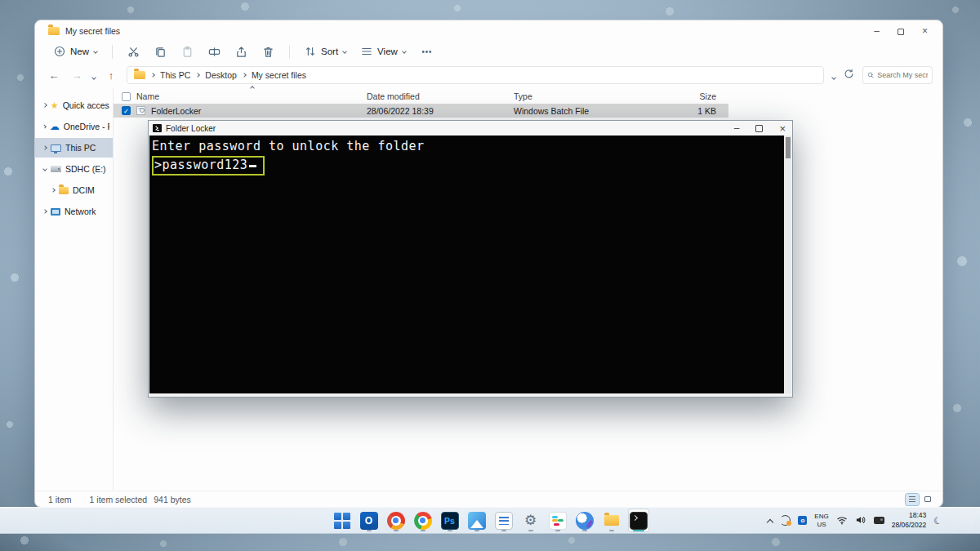 This screenshot has height=551, width=980. What do you see at coordinates (74, 190) in the screenshot?
I see `sidebar-item-dcim: DCIM` at bounding box center [74, 190].